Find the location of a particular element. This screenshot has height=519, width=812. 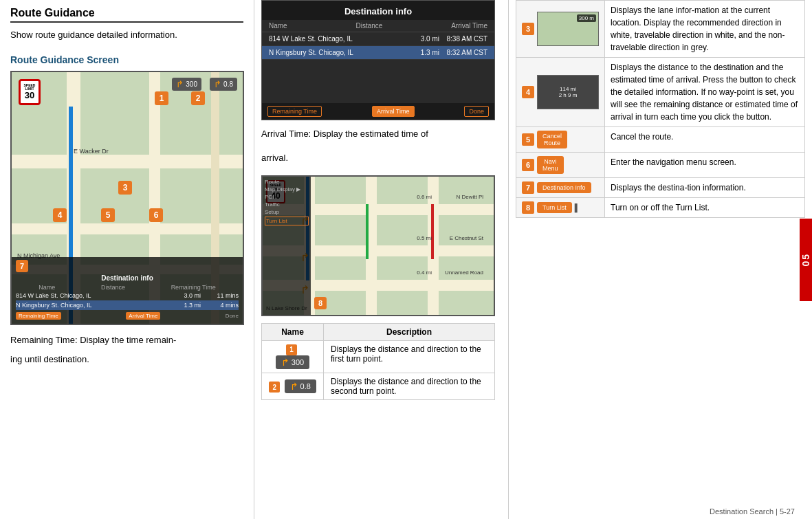

turn-arrow-2: ↱ is located at coordinates (217, 84).